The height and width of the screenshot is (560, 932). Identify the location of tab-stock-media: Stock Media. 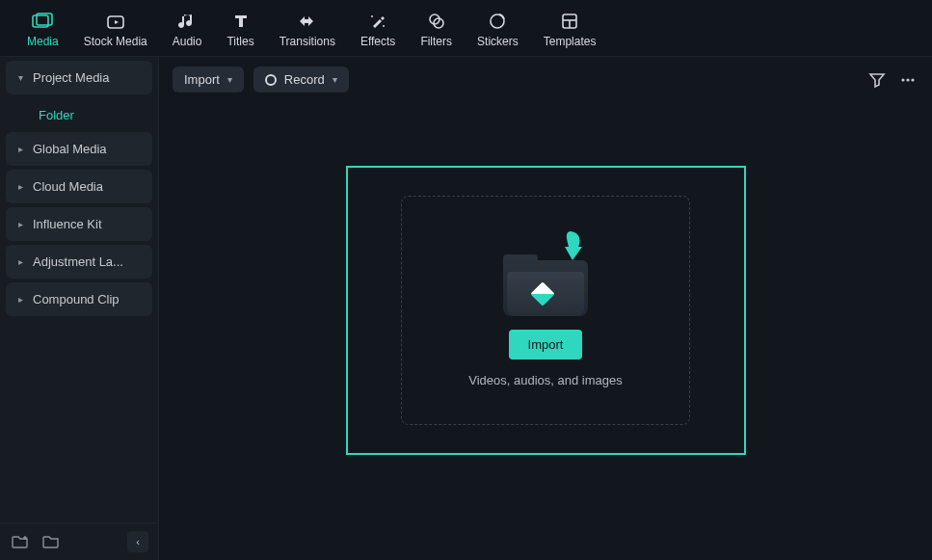
(116, 30).